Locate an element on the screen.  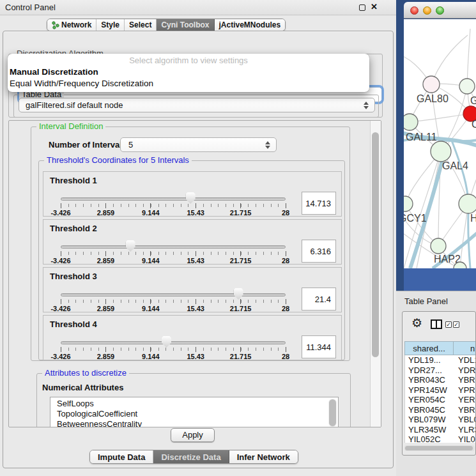
network-node-h is located at coordinates (468, 204).